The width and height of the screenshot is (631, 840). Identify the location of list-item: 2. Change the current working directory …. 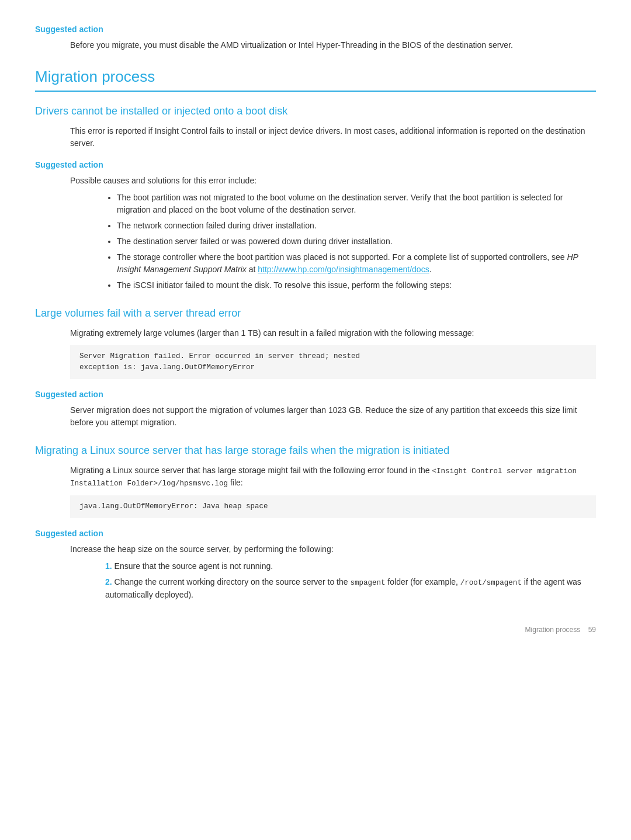
(351, 589).